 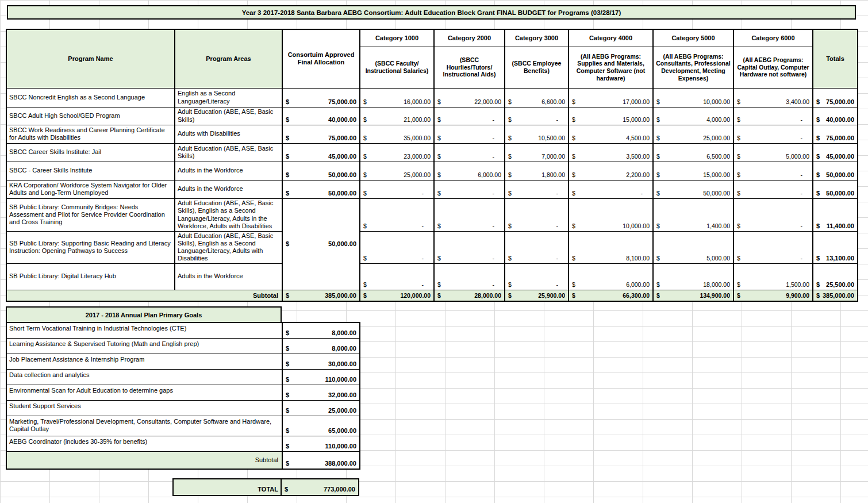 I want to click on col-header-category-2000: Category 2000, so click(x=469, y=38).